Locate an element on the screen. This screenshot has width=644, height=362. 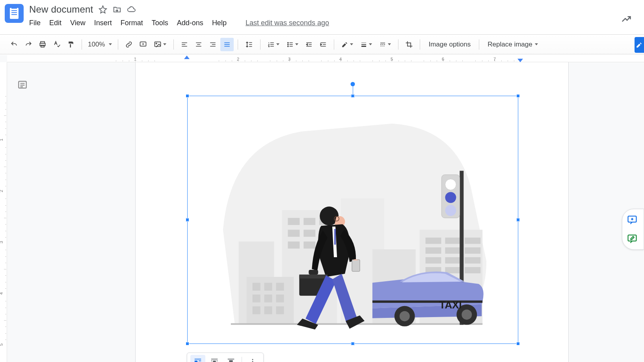
menu-tools: Tools is located at coordinates (160, 23).